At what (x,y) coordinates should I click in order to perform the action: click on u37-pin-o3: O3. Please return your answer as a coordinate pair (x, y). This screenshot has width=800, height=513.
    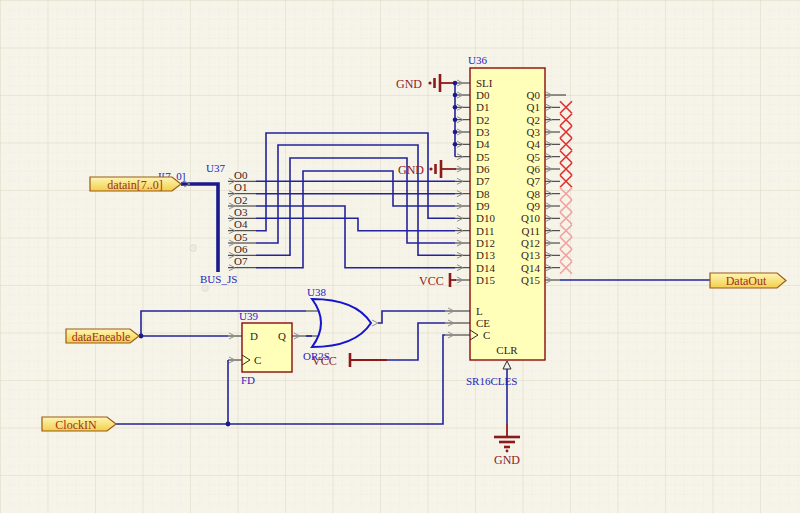
    Looking at the image, I should click on (241, 212).